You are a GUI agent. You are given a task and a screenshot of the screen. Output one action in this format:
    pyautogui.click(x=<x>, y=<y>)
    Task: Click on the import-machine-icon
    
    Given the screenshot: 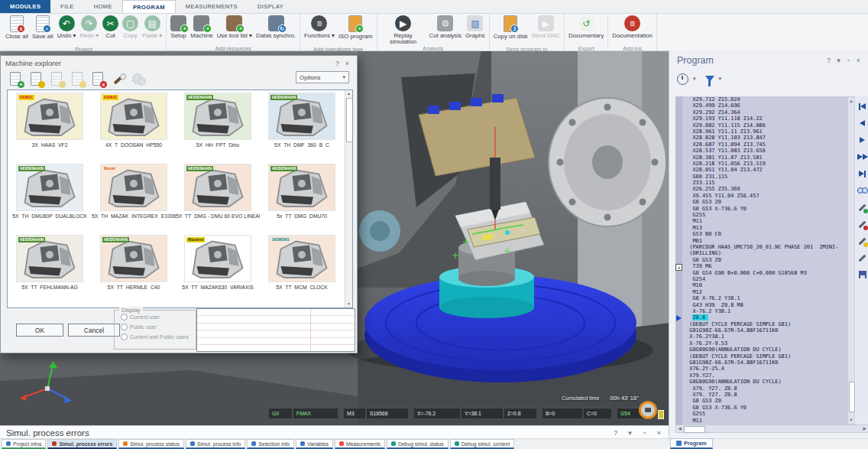 What is the action you would take?
    pyautogui.click(x=37, y=80)
    